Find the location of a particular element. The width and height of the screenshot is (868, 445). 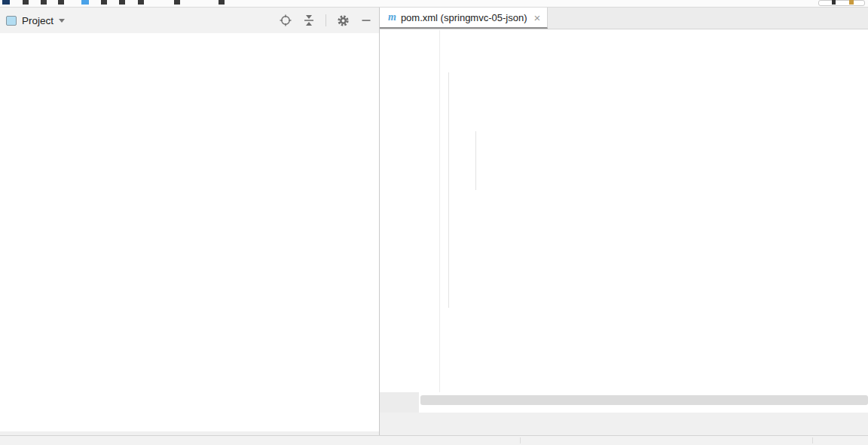

minimize-icon is located at coordinates (366, 20).